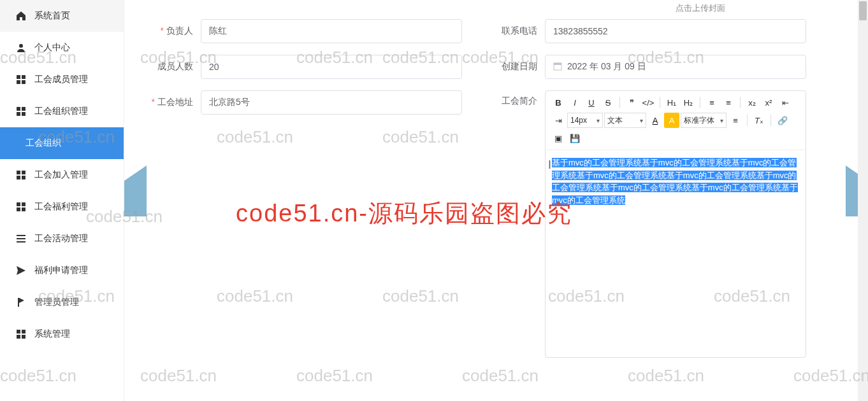 This screenshot has width=868, height=401. I want to click on sidebar-item-label: 工会加入管理, so click(61, 175).